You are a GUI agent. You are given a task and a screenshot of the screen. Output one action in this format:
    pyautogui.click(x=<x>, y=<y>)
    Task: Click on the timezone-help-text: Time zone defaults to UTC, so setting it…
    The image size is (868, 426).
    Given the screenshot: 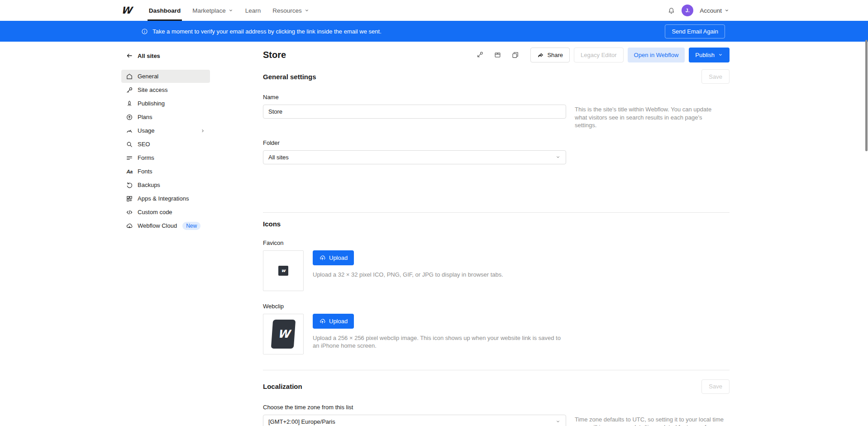 What is the action you would take?
    pyautogui.click(x=649, y=420)
    